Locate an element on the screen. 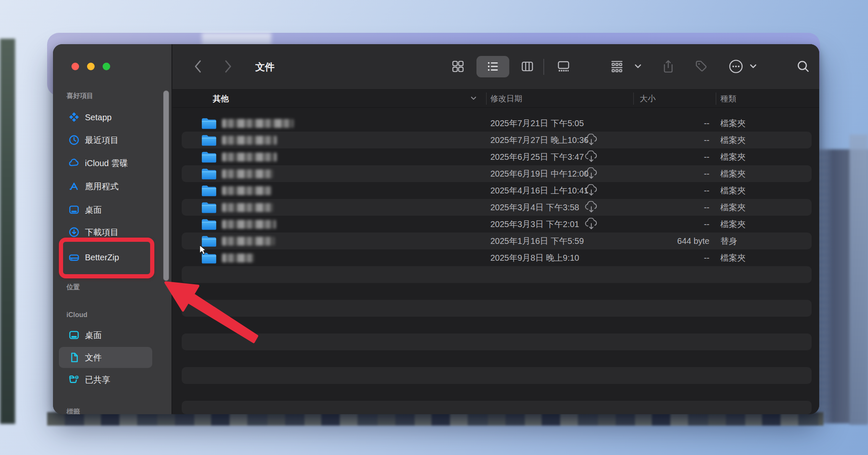  search-button is located at coordinates (803, 66).